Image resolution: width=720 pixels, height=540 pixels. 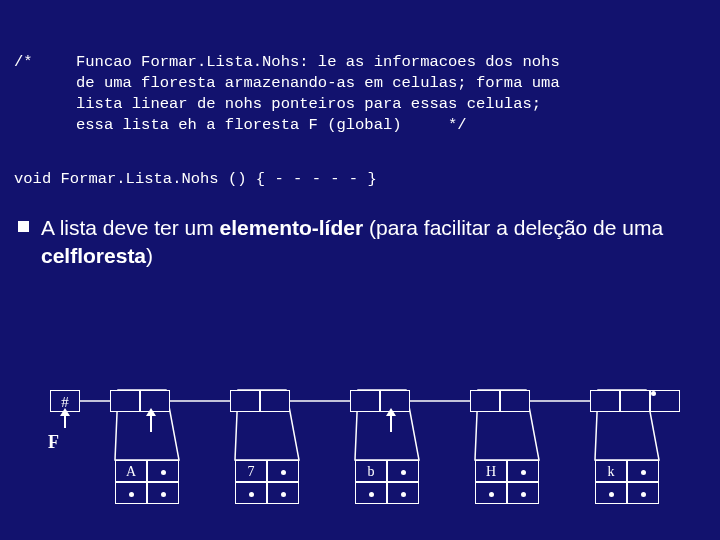 What do you see at coordinates (360, 242) in the screenshot?
I see `bullet-point: A lista deve ter um elemento-líder (para…` at bounding box center [360, 242].